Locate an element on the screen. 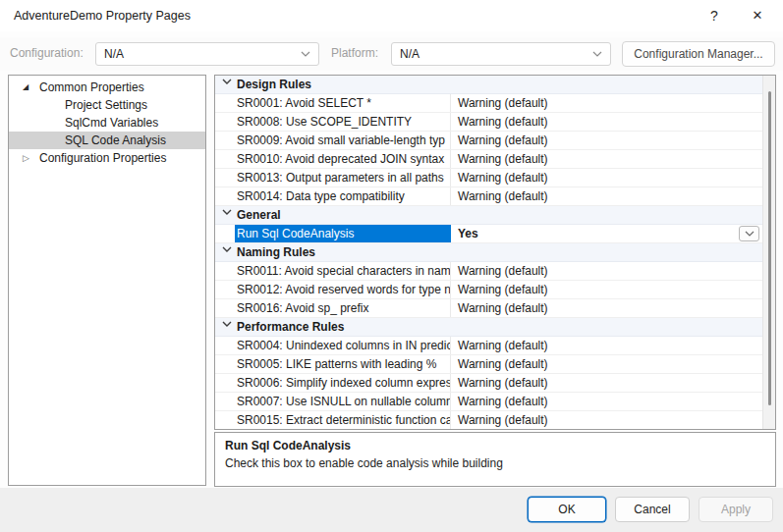 The image size is (783, 532). sidebar-item-project-settings: Project Settings is located at coordinates (107, 105).